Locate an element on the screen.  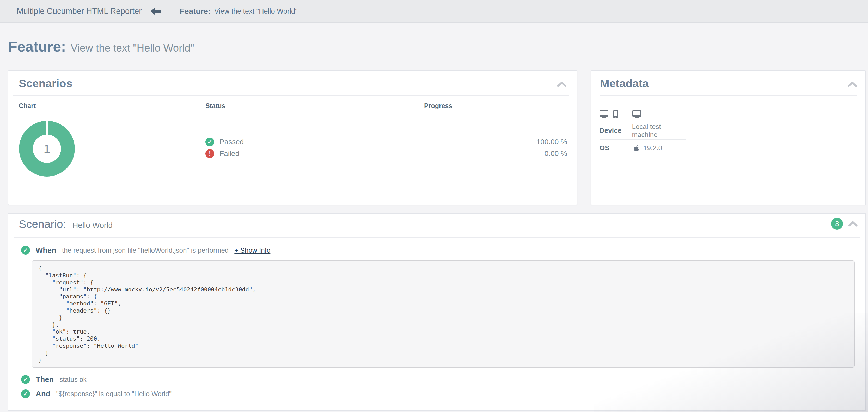
status-label-passed: Passed is located at coordinates (231, 142).